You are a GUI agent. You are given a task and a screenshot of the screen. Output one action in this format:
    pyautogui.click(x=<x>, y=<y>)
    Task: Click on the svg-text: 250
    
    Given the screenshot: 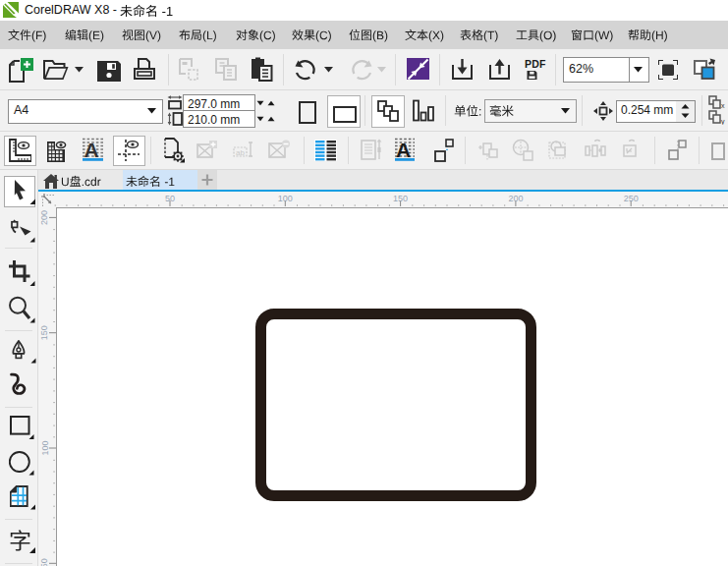 What is the action you would take?
    pyautogui.click(x=631, y=198)
    